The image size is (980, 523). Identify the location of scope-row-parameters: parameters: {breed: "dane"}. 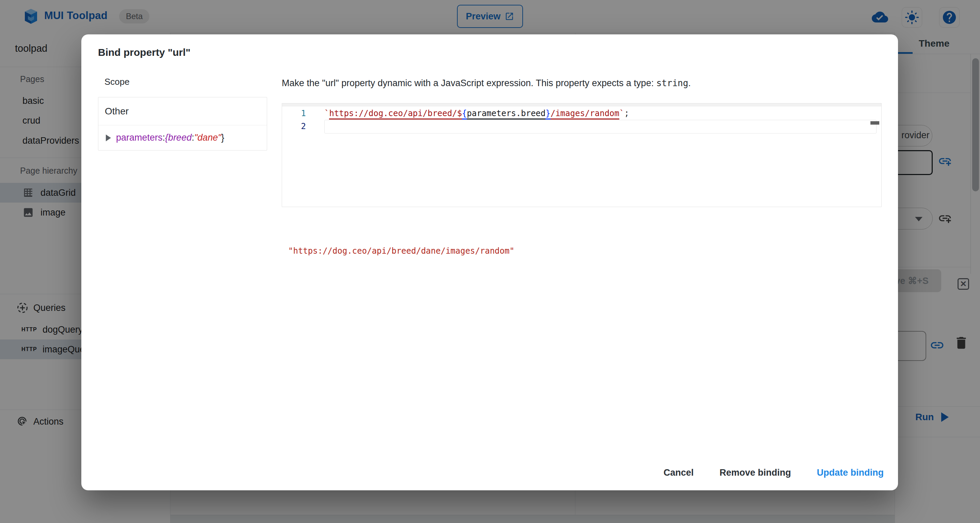
(183, 138).